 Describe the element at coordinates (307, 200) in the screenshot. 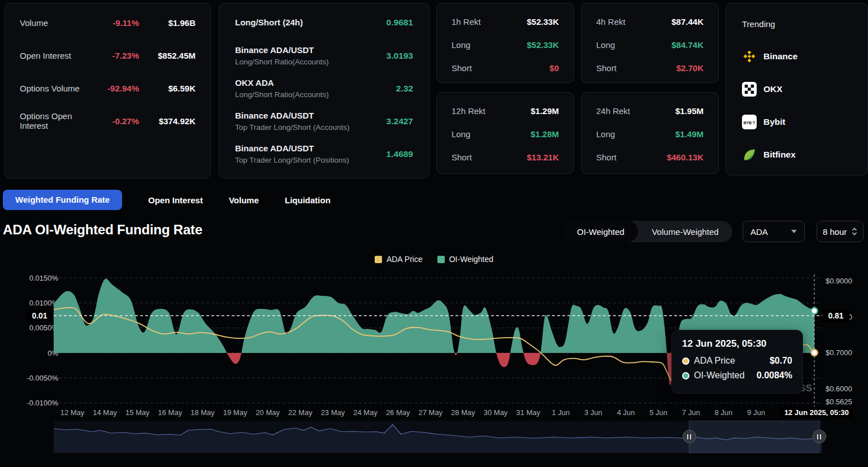

I see `tab-liquidation: Liquidation` at that location.